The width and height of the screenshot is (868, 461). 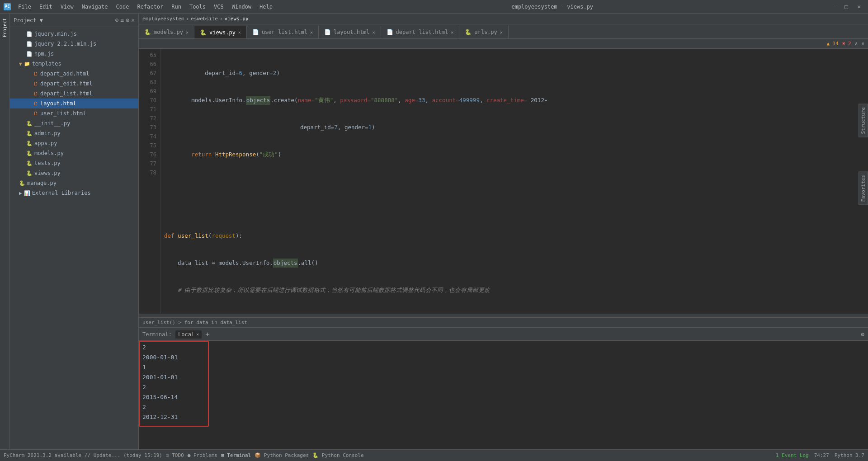 What do you see at coordinates (863, 121) in the screenshot?
I see `structure-panel-tab: Structure` at bounding box center [863, 121].